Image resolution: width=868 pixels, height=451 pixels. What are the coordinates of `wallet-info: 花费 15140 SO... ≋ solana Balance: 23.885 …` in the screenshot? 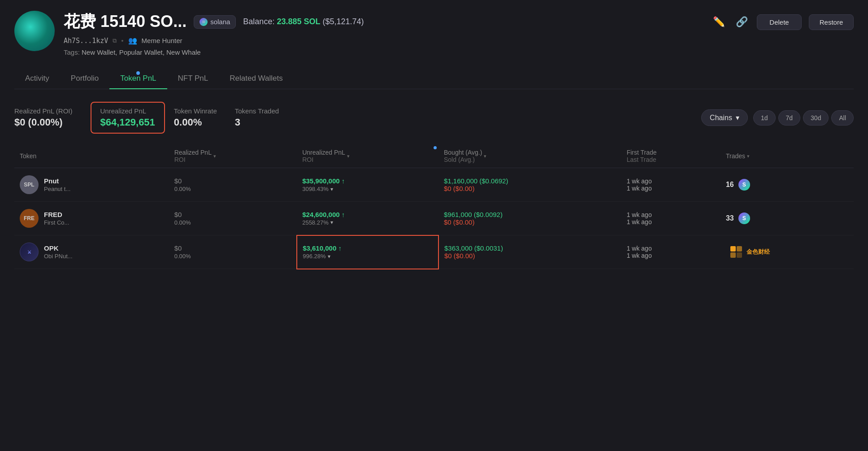 It's located at (383, 33).